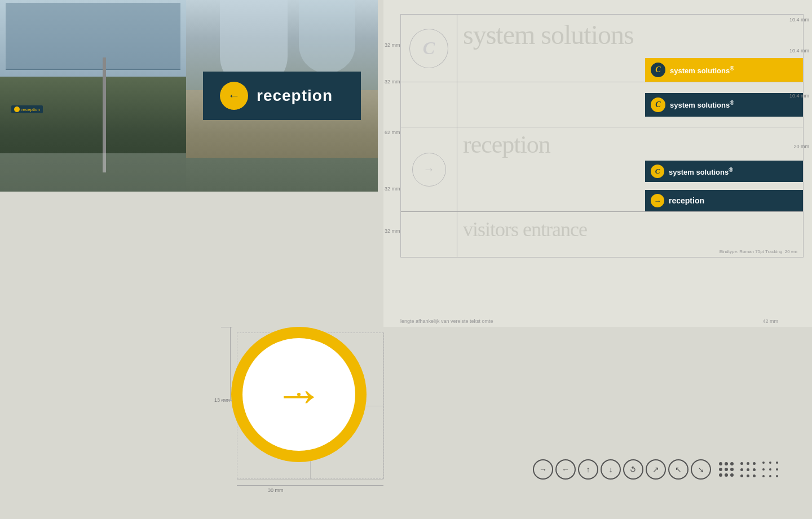 The height and width of the screenshot is (519, 812). I want to click on arrow-nw-icon: ↺, so click(633, 469).